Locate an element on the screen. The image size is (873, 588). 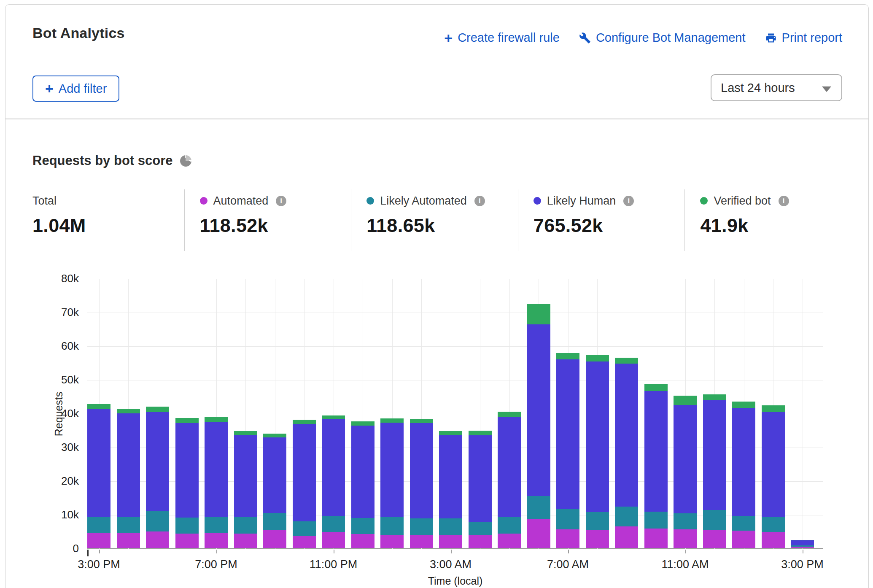
stat-likely-automated: Likely Automatedi118.65k is located at coordinates (434, 220).